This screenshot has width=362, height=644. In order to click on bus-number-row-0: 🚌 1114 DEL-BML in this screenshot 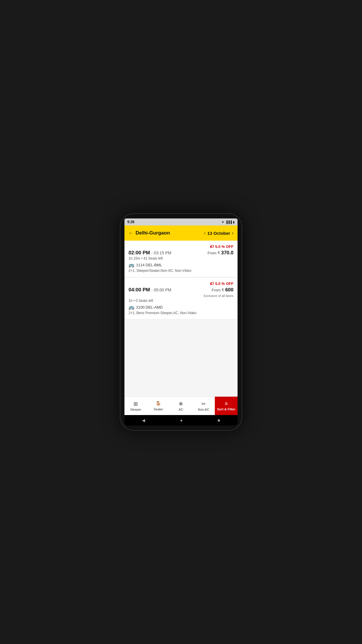, I will do `click(181, 265)`.